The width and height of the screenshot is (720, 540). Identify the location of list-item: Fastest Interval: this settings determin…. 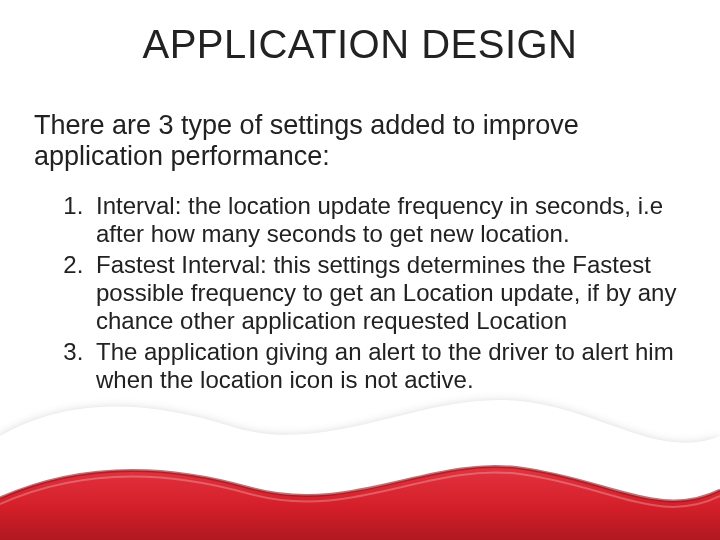
(385, 294).